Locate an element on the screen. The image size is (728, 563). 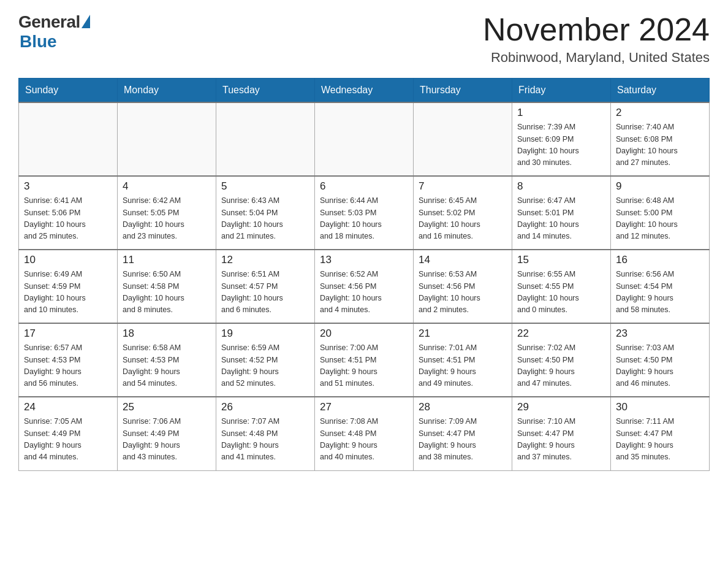
day-info: Sunrise: 6:47 AM Sunset: 5:01 PM Dayligh… is located at coordinates (561, 219).